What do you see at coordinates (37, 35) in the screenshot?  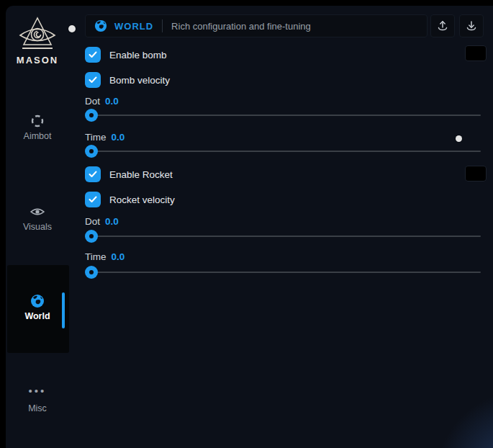 I see `pyramid-eye-icon` at bounding box center [37, 35].